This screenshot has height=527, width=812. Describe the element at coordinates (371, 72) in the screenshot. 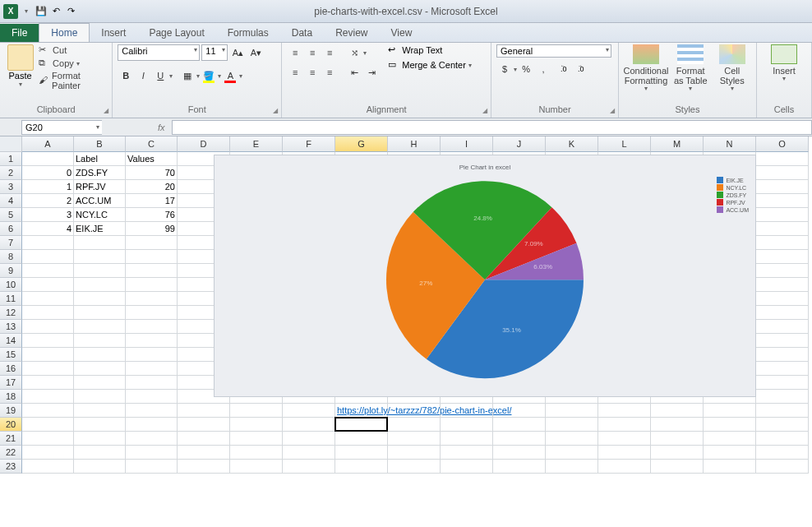

I see `increase-indent-icon: ⇥` at that location.